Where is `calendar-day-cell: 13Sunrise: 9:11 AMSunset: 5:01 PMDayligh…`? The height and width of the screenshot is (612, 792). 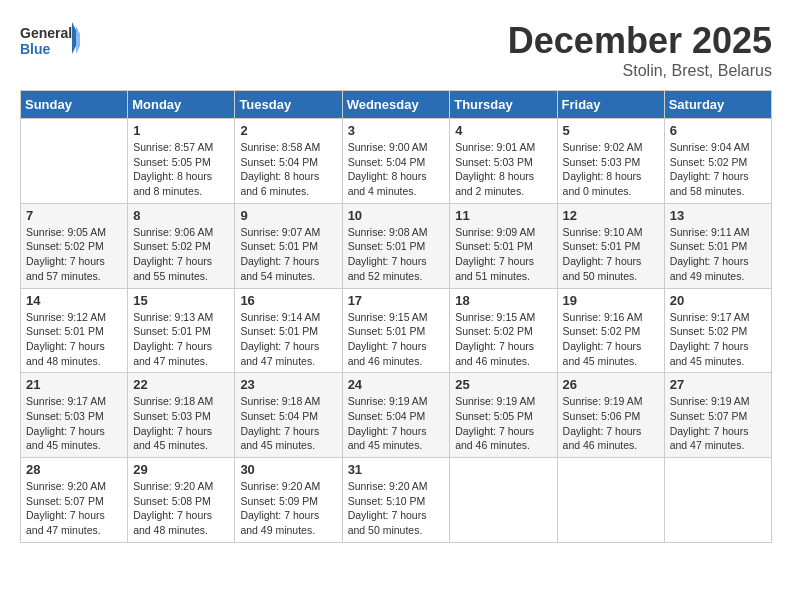
calendar-day-cell: 13Sunrise: 9:11 AMSunset: 5:01 PMDayligh… is located at coordinates (718, 246).